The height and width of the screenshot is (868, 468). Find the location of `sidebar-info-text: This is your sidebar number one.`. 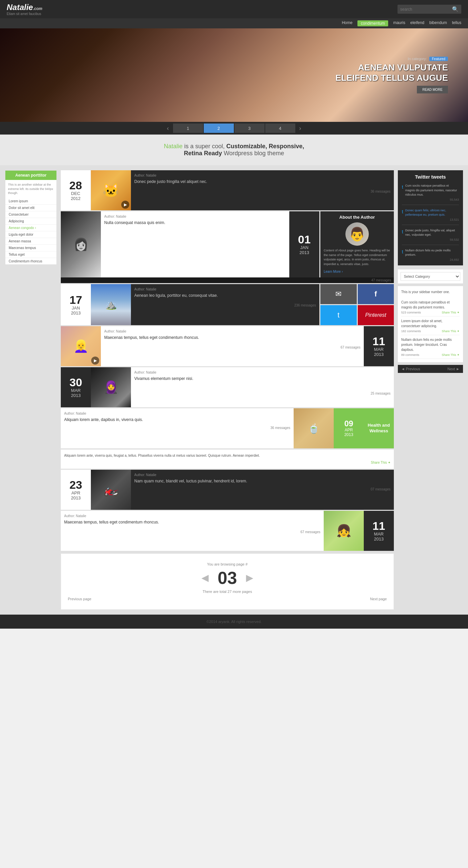

sidebar-info-text: This is your sidebar number one. is located at coordinates (430, 292).